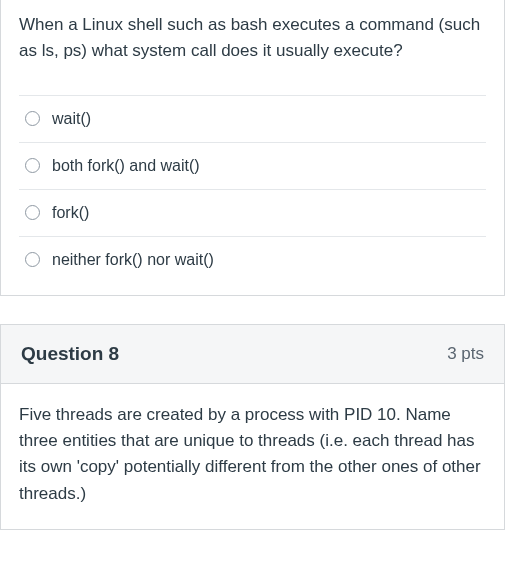  What do you see at coordinates (466, 354) in the screenshot?
I see `question-points: 3 pts` at bounding box center [466, 354].